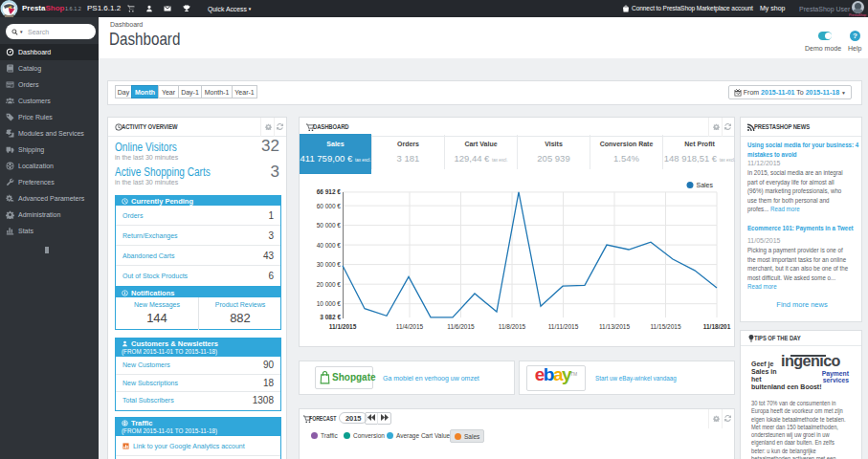 Image resolution: width=868 pixels, height=459 pixels. Describe the element at coordinates (513, 327) in the screenshot. I see `svg-text: 11/8/2015` at that location.